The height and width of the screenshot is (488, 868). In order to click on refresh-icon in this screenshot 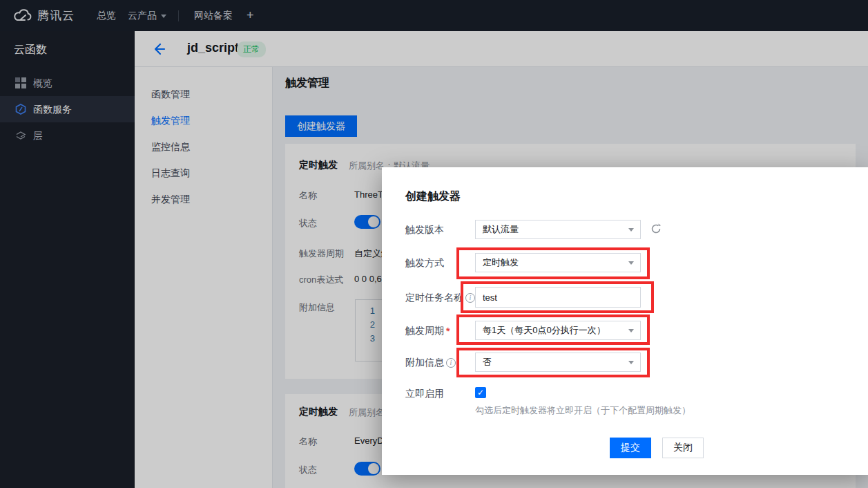, I will do `click(656, 229)`.